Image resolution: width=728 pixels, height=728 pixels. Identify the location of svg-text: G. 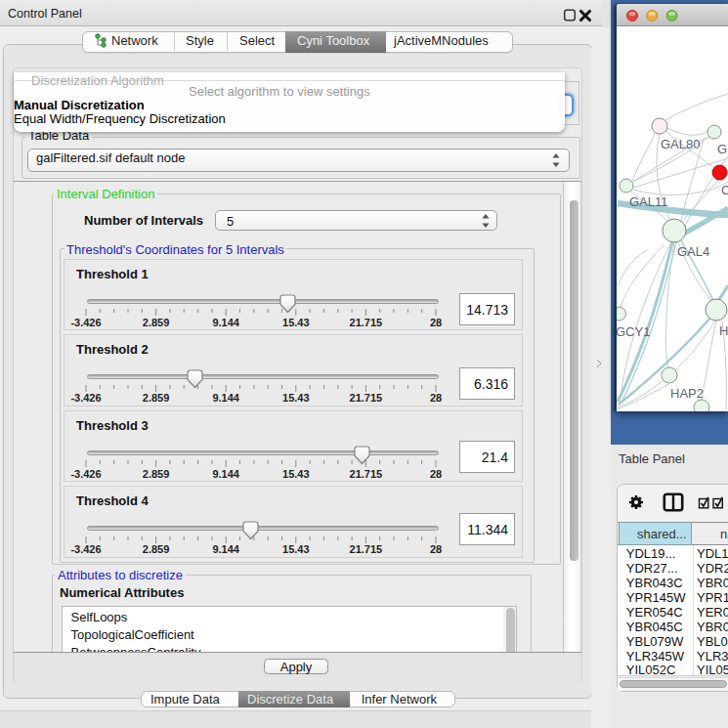
(722, 149).